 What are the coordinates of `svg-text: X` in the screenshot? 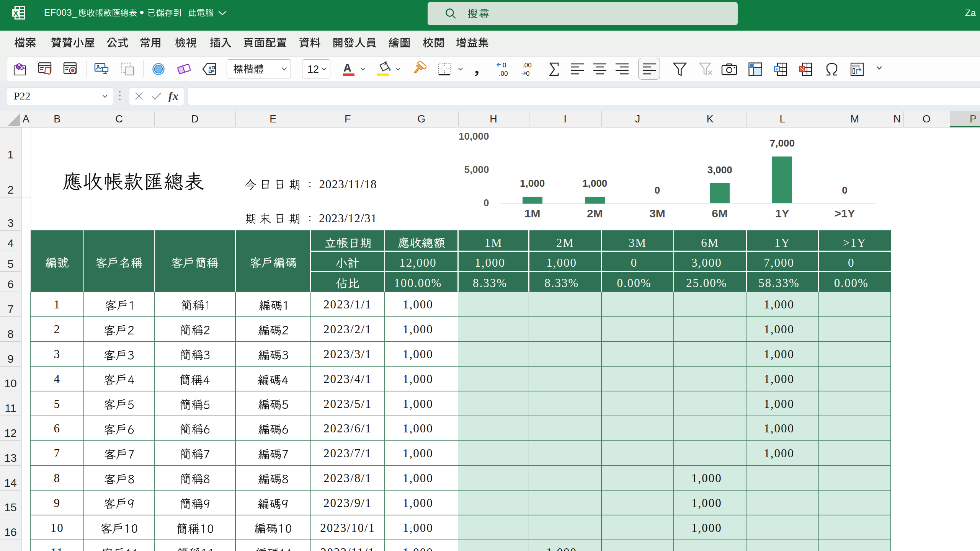 It's located at (16, 13).